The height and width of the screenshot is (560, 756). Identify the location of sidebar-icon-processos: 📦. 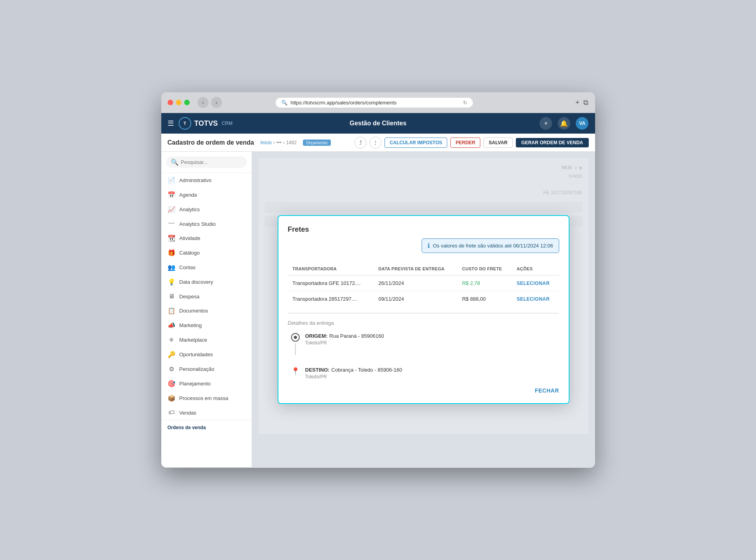
(172, 398).